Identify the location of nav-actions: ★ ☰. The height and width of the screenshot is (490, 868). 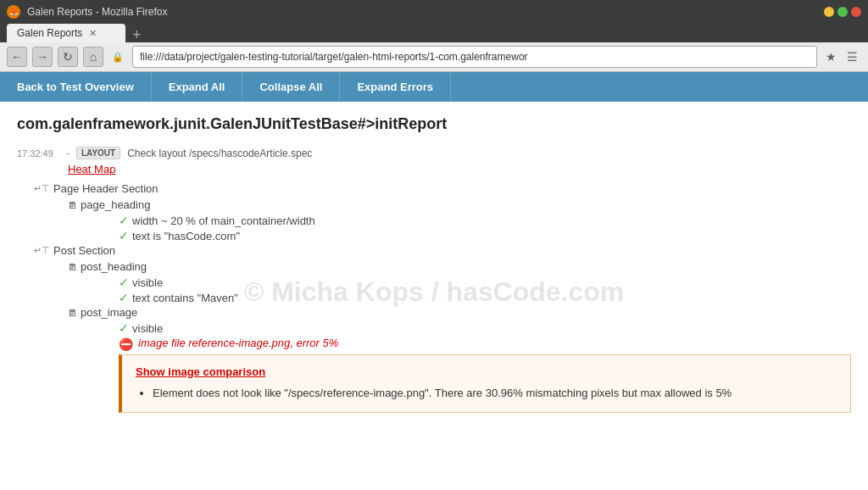
(842, 57).